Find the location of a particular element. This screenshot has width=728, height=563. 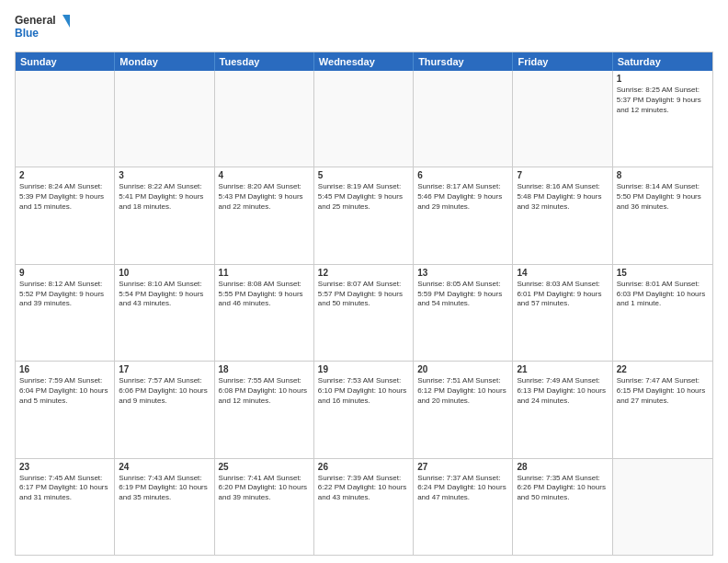

day-number: 15 is located at coordinates (663, 272).